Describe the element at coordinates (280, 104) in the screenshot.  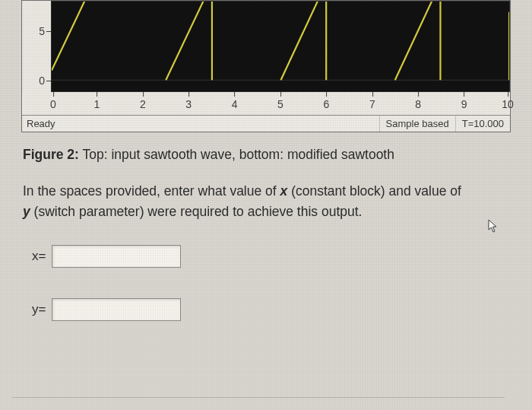
I see `x-tick-5: 5` at that location.